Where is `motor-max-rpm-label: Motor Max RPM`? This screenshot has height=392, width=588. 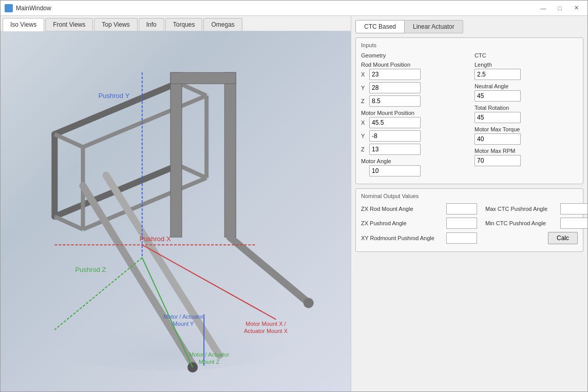
motor-max-rpm-label: Motor Max RPM is located at coordinates (526, 151).